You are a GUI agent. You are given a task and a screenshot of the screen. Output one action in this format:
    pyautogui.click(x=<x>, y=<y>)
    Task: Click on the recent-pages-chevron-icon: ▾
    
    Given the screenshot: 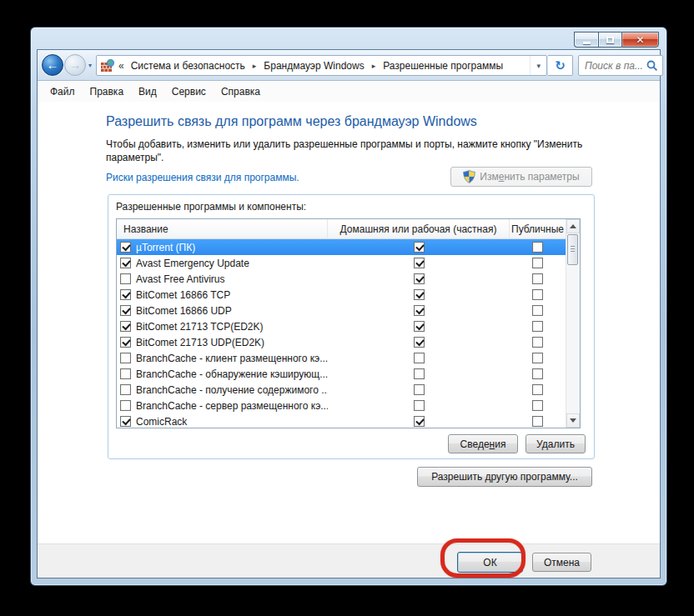 What is the action you would take?
    pyautogui.click(x=90, y=65)
    